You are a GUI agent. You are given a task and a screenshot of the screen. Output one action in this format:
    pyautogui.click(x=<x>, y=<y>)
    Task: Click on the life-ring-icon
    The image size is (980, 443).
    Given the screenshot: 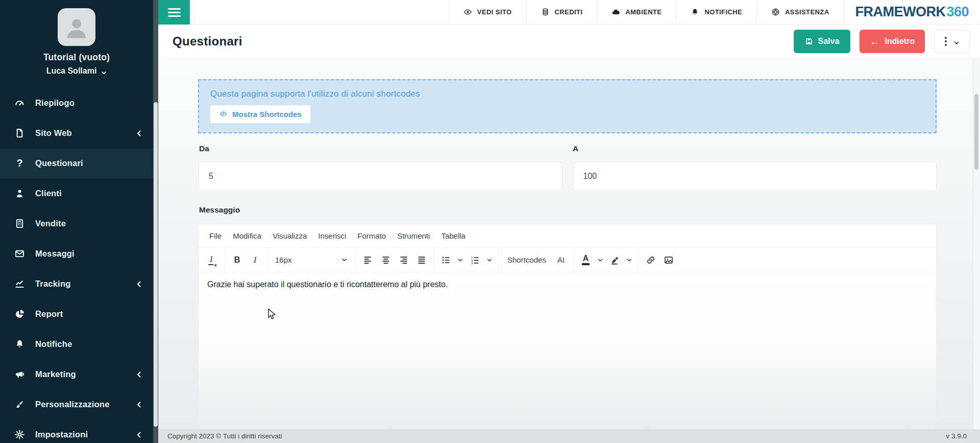 What is the action you would take?
    pyautogui.click(x=776, y=12)
    